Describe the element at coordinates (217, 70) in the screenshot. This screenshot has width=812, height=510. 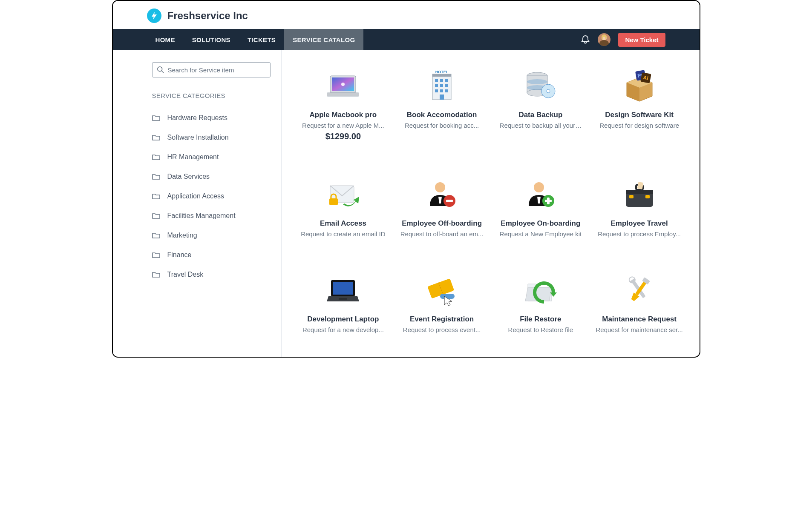
I see `search-input` at that location.